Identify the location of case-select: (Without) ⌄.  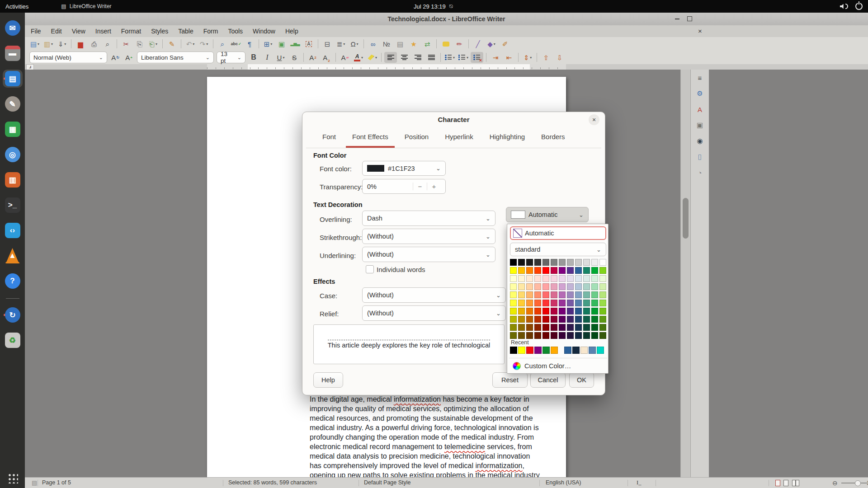
(434, 295).